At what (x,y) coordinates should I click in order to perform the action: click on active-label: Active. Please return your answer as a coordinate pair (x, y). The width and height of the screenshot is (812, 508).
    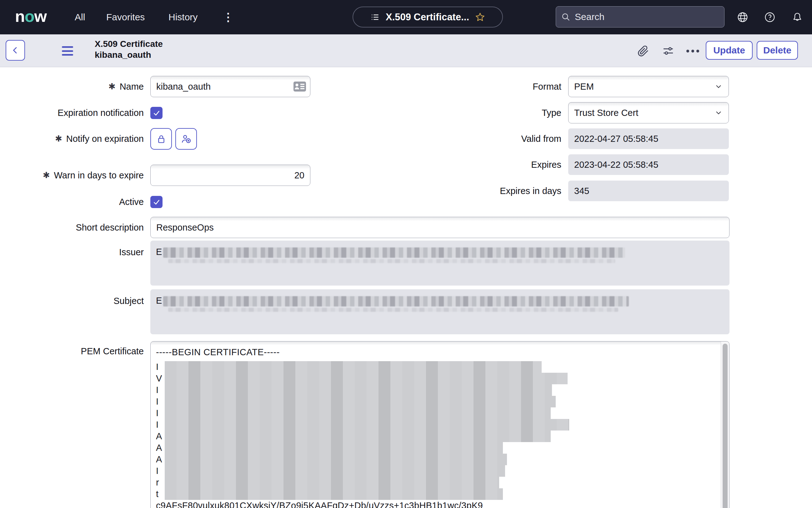
    Looking at the image, I should click on (78, 202).